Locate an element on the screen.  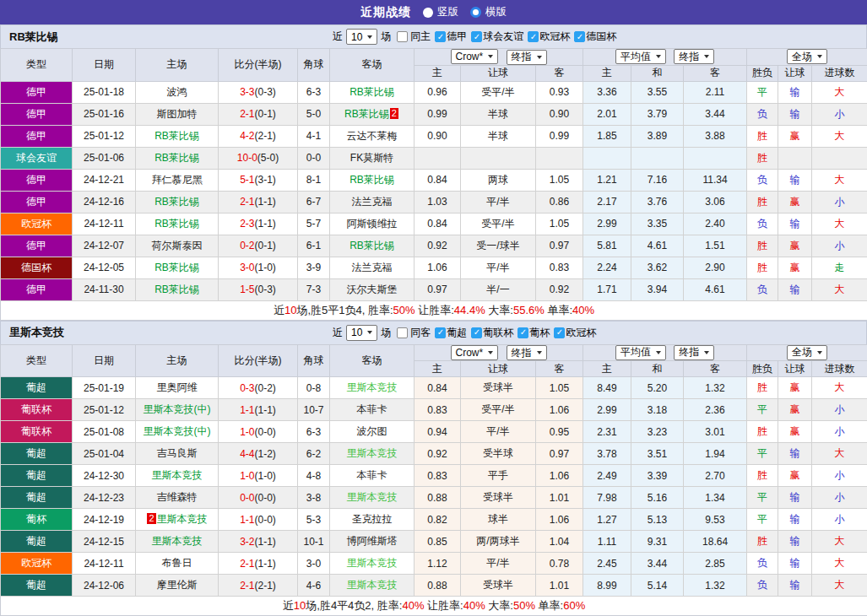
avg-home-cell: 2.99 is located at coordinates (608, 224).